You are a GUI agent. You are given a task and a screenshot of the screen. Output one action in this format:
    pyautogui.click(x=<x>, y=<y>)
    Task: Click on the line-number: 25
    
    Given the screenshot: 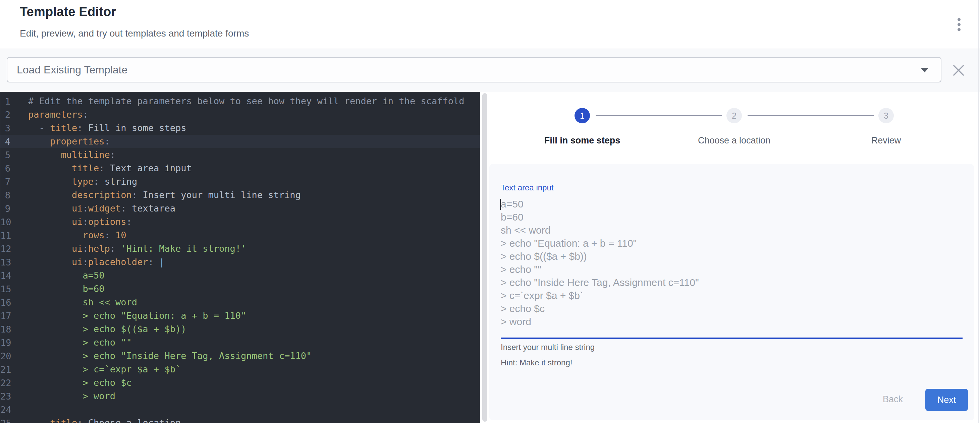 What is the action you would take?
    pyautogui.click(x=5, y=420)
    